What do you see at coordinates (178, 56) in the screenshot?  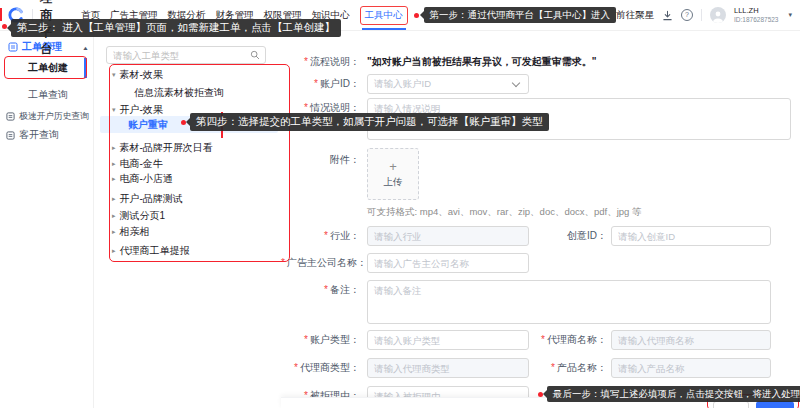 I see `ticket-type-search-input` at bounding box center [178, 56].